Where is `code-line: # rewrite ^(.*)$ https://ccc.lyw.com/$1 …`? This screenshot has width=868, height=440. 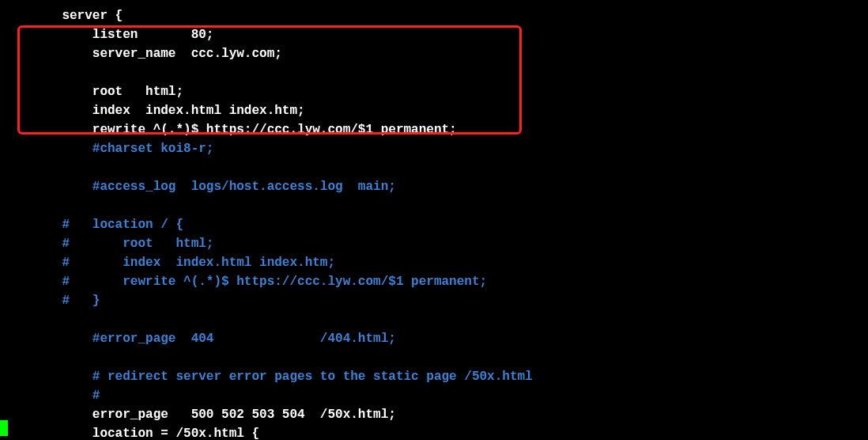
code-line: # rewrite ^(.*)$ https://ccc.lyw.com/$1 … is located at coordinates (434, 282).